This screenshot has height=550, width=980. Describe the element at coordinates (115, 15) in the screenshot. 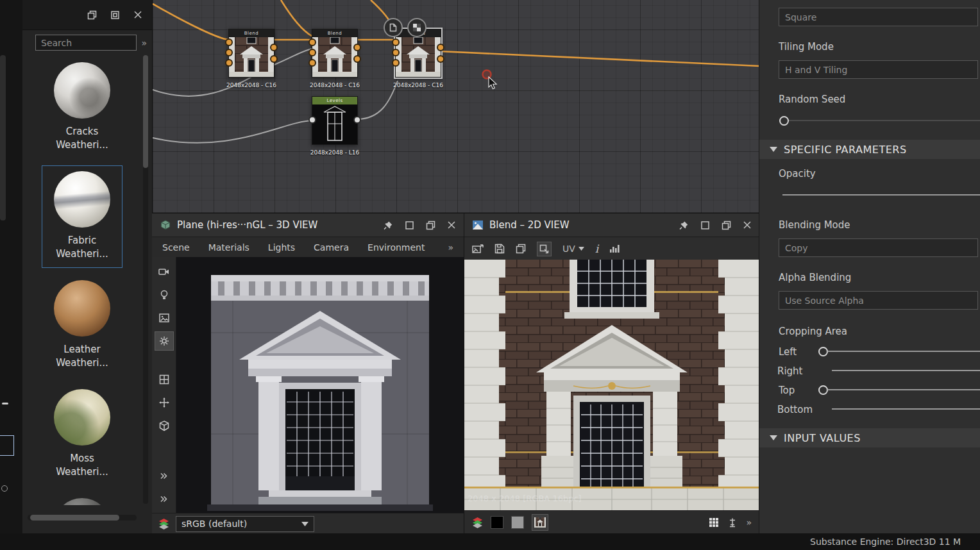

I see `maximize-window-icon` at that location.